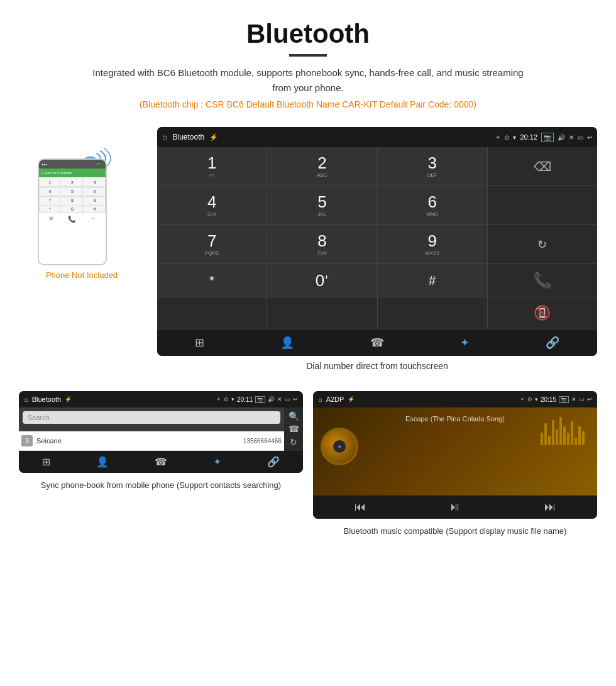 This screenshot has height=686, width=616. What do you see at coordinates (294, 442) in the screenshot?
I see `reload-sidebar-icon: ↻` at bounding box center [294, 442].